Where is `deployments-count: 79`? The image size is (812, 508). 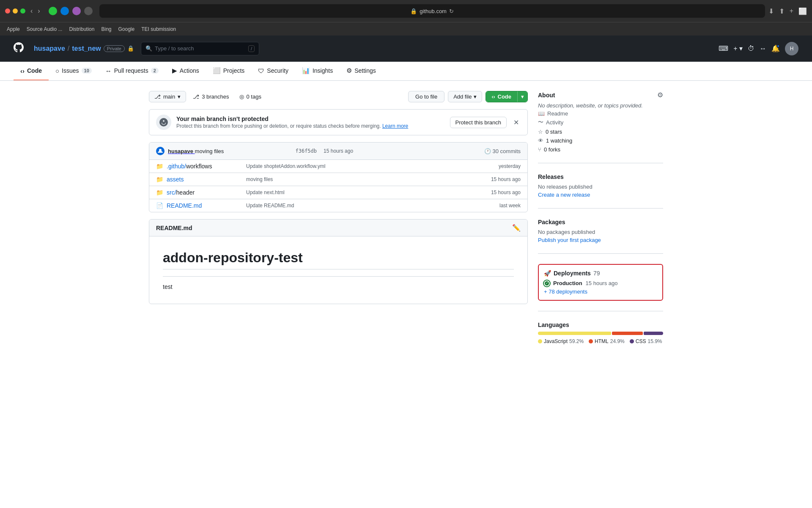 deployments-count: 79 is located at coordinates (597, 273).